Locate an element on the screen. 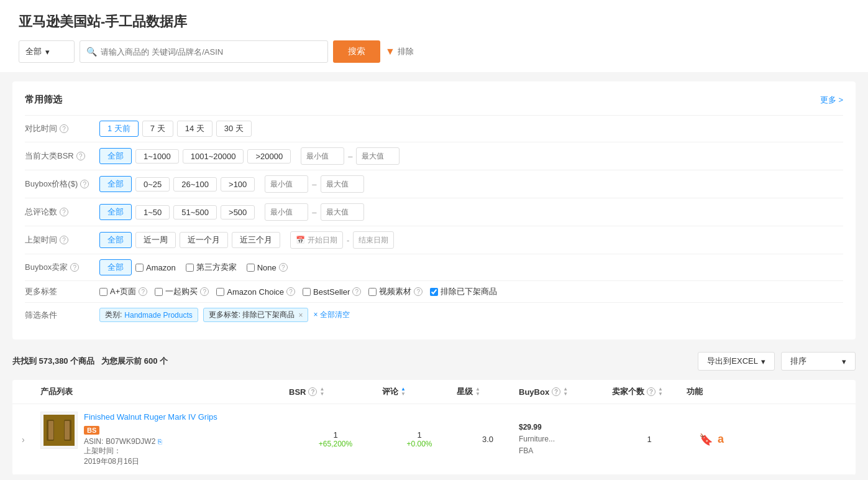  buy-together-info-icon: ? is located at coordinates (204, 292).